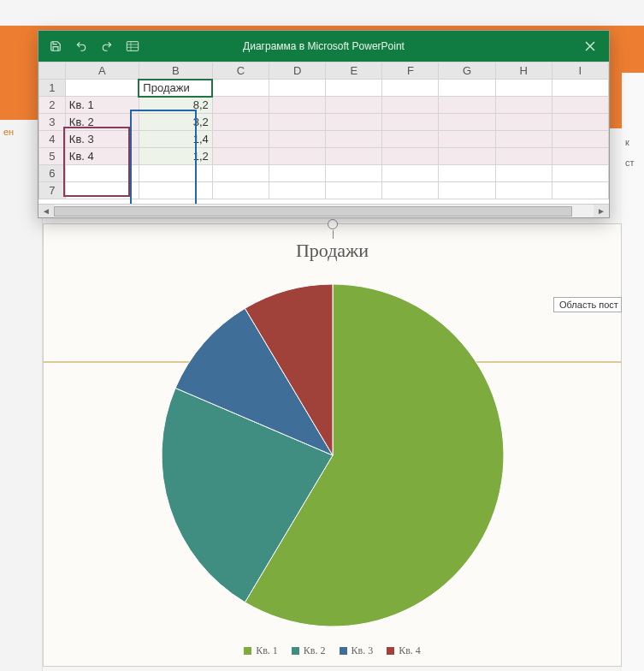 Image resolution: width=644 pixels, height=671 pixels. I want to click on table-row: 1 Продажи, so click(324, 88).